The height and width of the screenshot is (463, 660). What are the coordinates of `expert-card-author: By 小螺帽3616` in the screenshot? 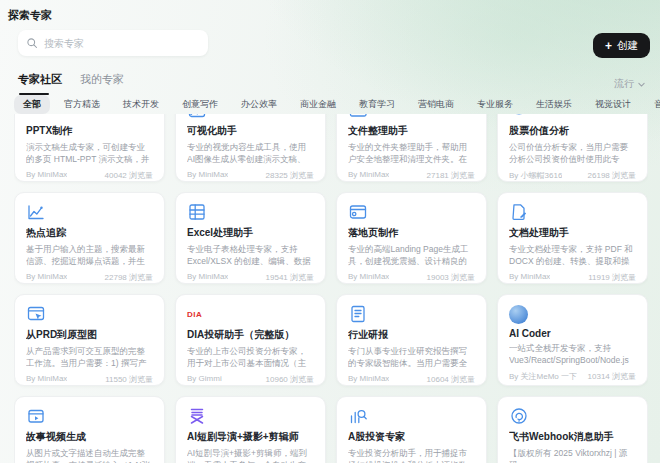 It's located at (536, 176).